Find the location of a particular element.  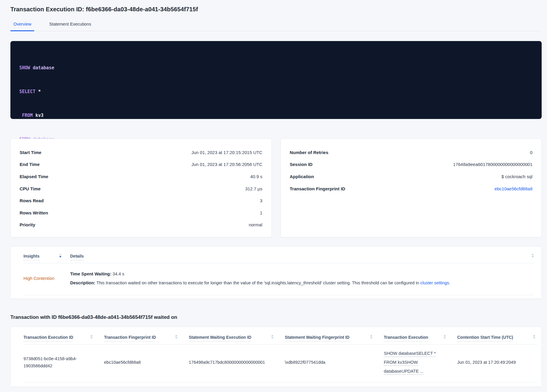

table-row: 9738d051-bc0e-4158-a9b4-1903586ddd42 ebc… is located at coordinates (281, 363).